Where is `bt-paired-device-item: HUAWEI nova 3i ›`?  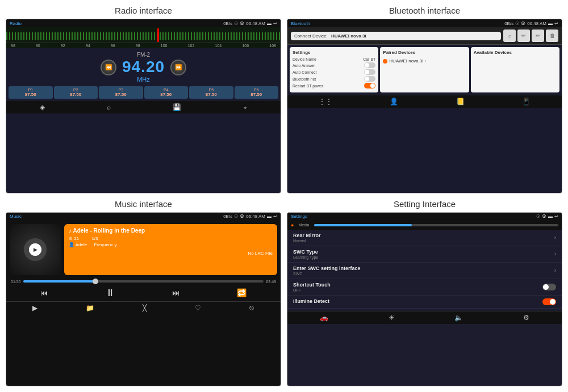
bt-paired-device-item: HUAWEI nova 3i › is located at coordinates (424, 61).